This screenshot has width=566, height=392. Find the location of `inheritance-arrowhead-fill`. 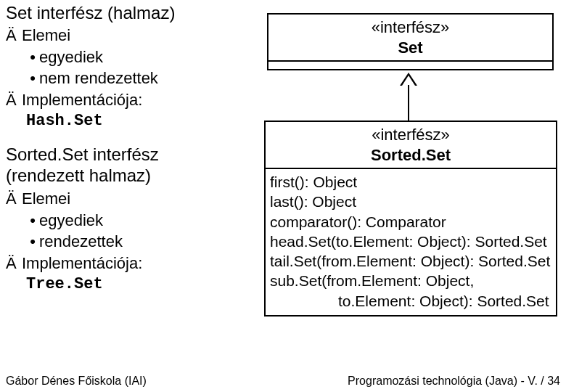

inheritance-arrowhead-fill is located at coordinates (409, 81).